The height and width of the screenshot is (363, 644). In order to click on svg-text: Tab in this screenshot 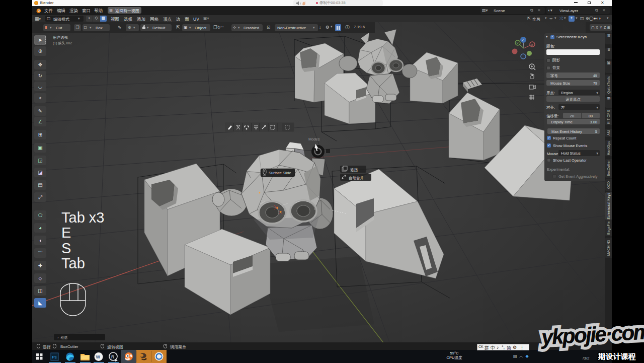, I will do `click(73, 263)`.